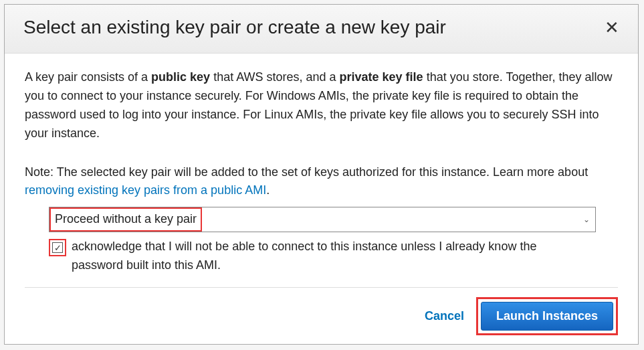  Describe the element at coordinates (181, 77) in the screenshot. I see `desc-public-key: public key` at that location.